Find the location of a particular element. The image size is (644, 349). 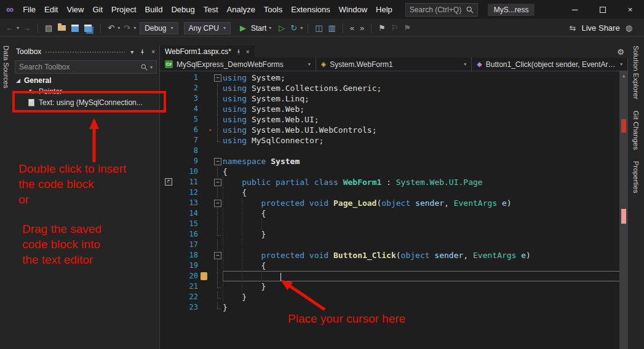

code-line: 19{ is located at coordinates (394, 265).